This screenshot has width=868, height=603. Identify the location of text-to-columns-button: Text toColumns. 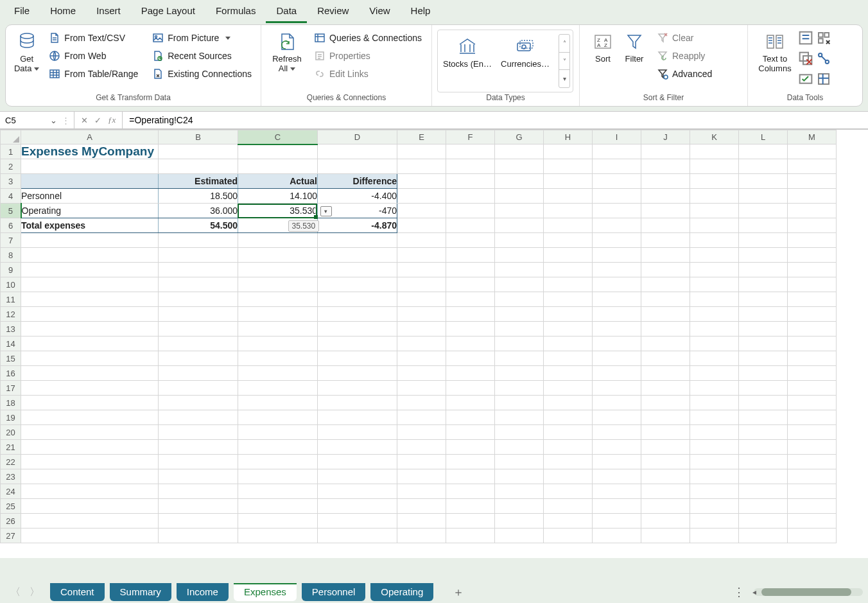
(775, 53).